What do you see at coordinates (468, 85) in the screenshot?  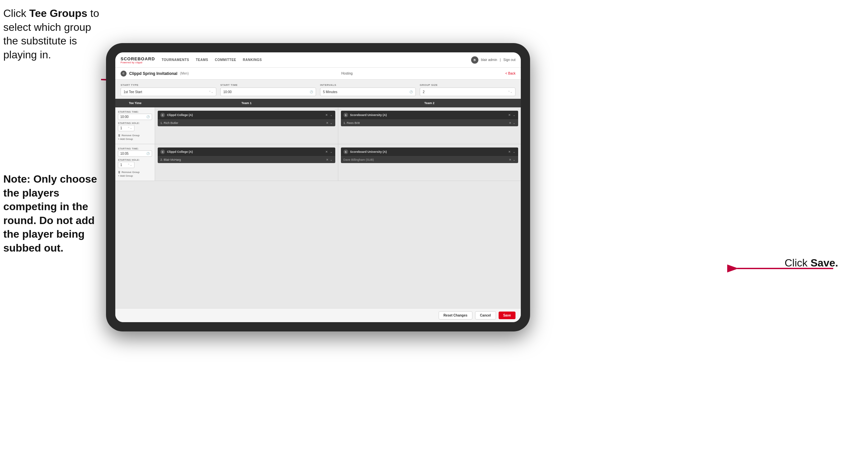 I see `group-size-label: Group Size` at bounding box center [468, 85].